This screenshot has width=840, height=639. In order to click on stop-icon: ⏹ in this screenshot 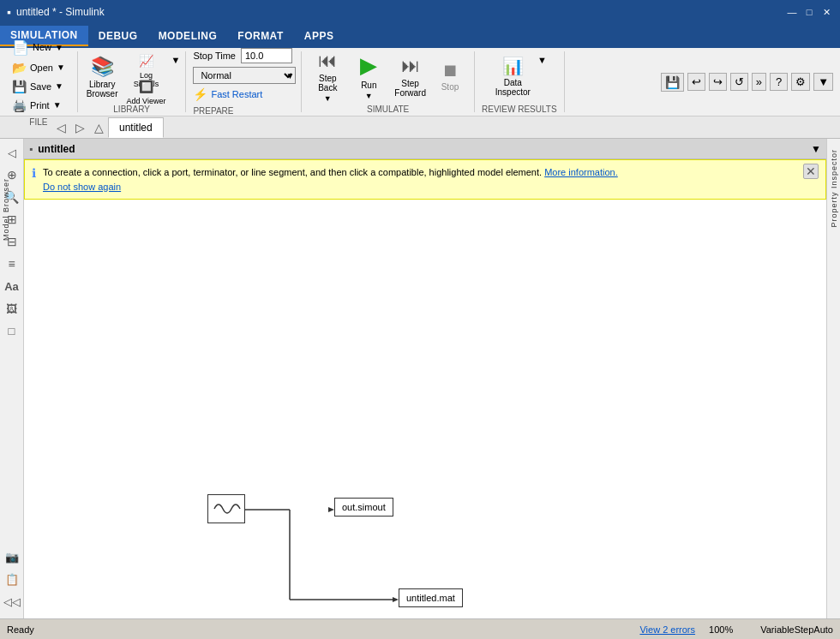, I will do `click(450, 70)`.